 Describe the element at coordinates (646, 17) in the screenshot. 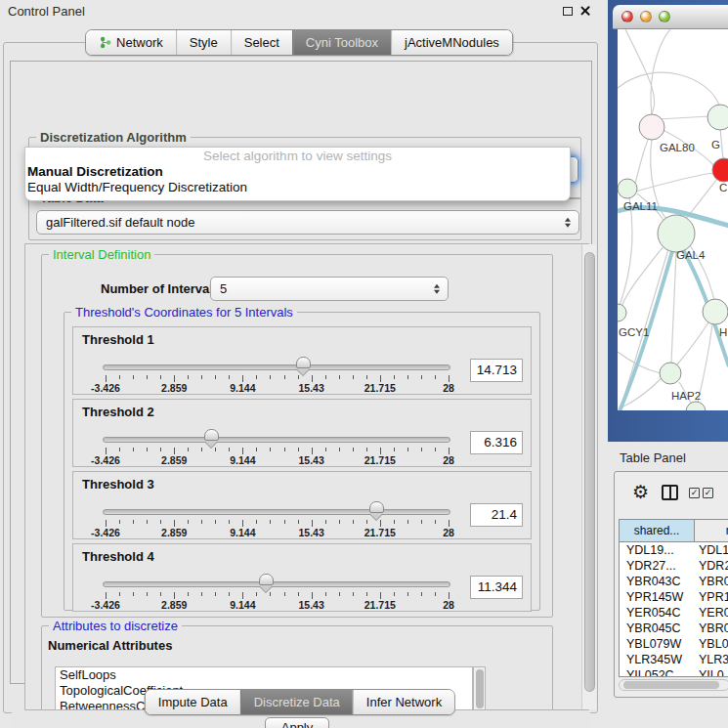

I see `mac-minimize-button` at that location.